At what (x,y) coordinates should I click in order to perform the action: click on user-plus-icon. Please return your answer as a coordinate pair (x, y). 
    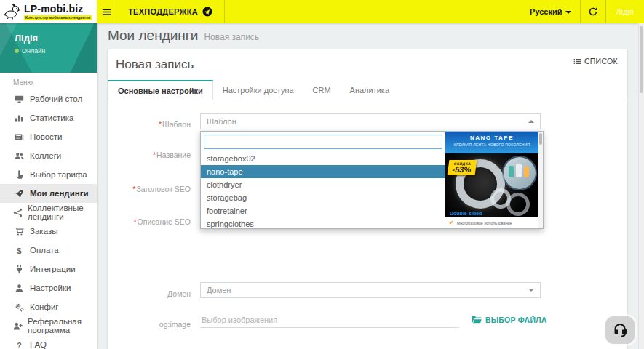
    Looking at the image, I should click on (17, 326).